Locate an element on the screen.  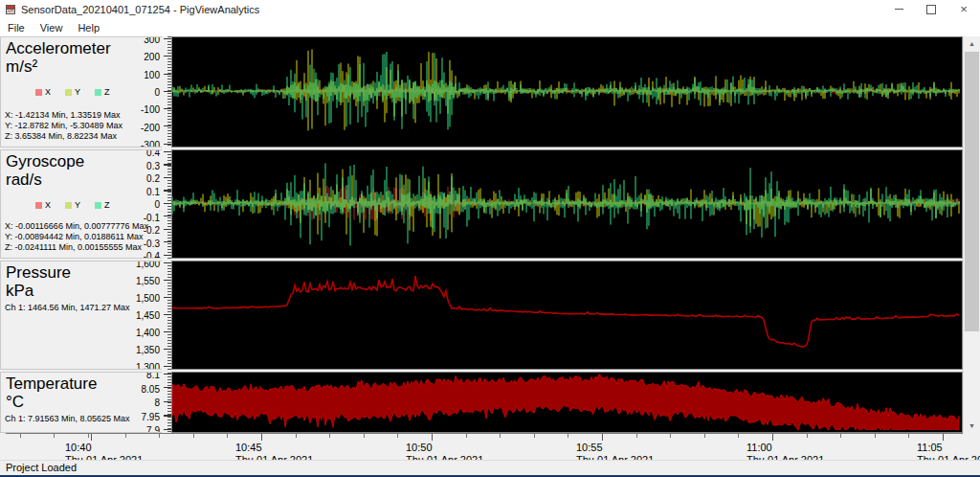
scroll-up-button: ▲ is located at coordinates (972, 44).